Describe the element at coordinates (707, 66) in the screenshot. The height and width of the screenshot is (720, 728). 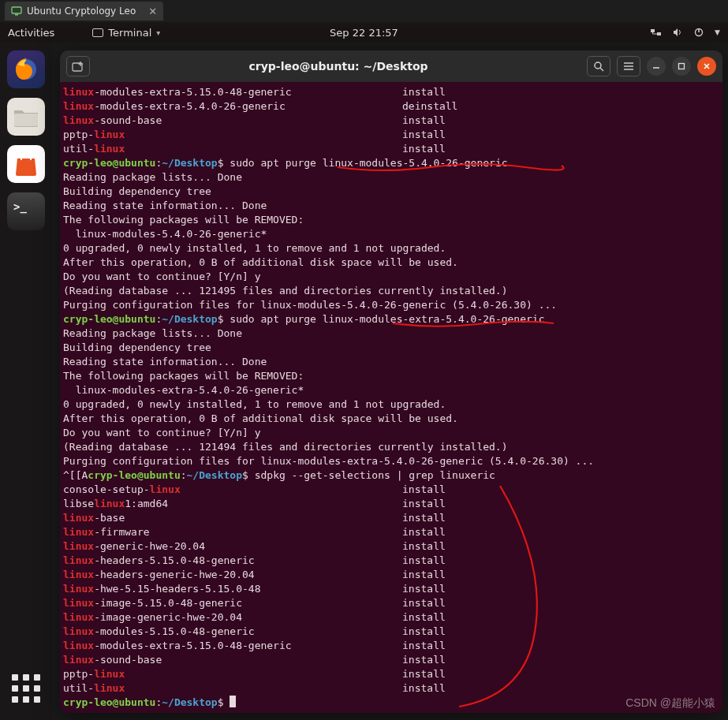
I see `close-icon` at that location.